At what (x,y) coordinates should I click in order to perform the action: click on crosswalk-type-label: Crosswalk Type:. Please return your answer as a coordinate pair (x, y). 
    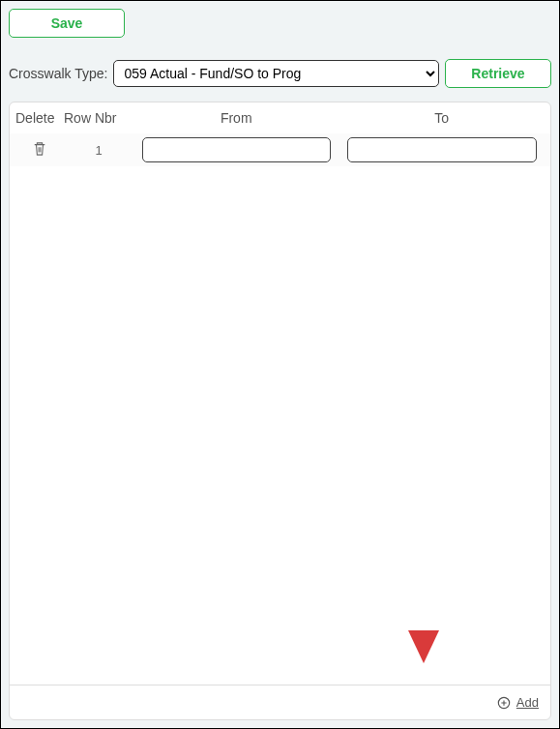
    Looking at the image, I should click on (58, 73).